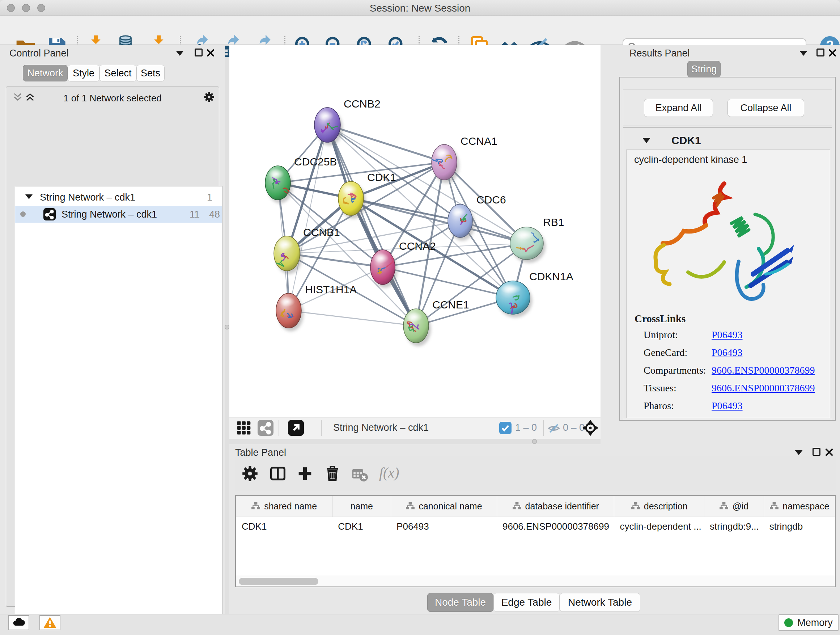 The width and height of the screenshot is (840, 635). What do you see at coordinates (728, 273) in the screenshot?
I see `results-entry: CDK1 cyclin-dependent kinase 1 CrossLi` at bounding box center [728, 273].